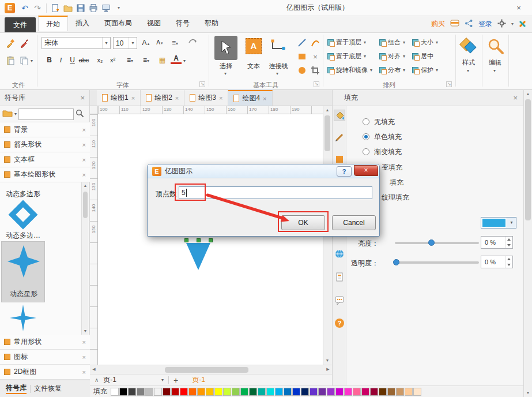 The height and width of the screenshot is (397, 532). What do you see at coordinates (455, 24) in the screenshot?
I see `gift-card-icon` at bounding box center [455, 24].